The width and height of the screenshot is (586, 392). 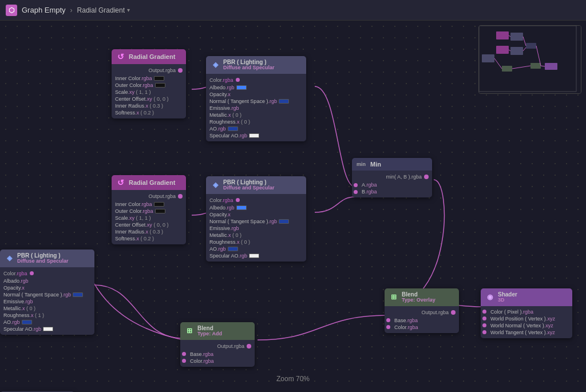 What do you see at coordinates (256, 256) in the screenshot?
I see `pbr2-specular-ao: Specular AO.rgb` at bounding box center [256, 256].